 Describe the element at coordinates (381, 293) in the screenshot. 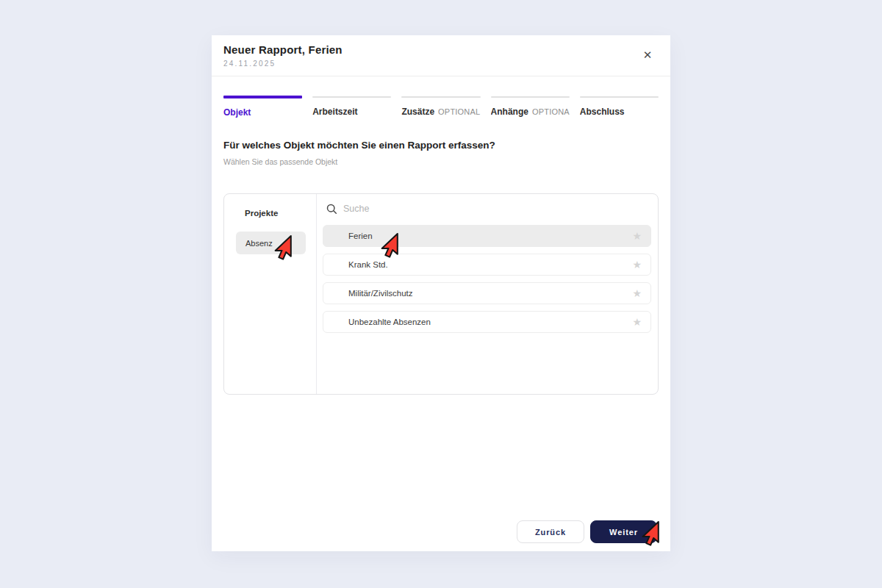

I see `object-item-label: Militär/Zivilschutz` at that location.